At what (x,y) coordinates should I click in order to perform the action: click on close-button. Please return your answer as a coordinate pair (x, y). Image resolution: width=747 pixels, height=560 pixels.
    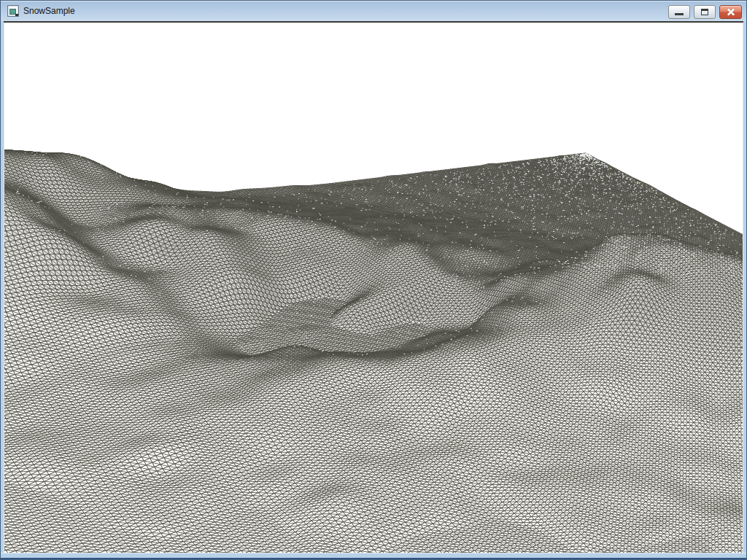
    Looking at the image, I should click on (731, 12).